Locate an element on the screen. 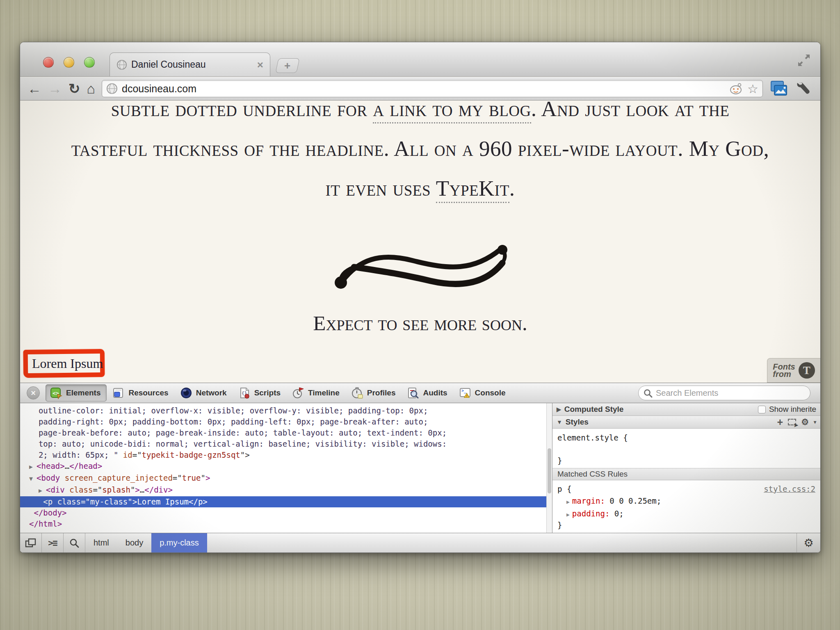  forward-button: → is located at coordinates (55, 89).